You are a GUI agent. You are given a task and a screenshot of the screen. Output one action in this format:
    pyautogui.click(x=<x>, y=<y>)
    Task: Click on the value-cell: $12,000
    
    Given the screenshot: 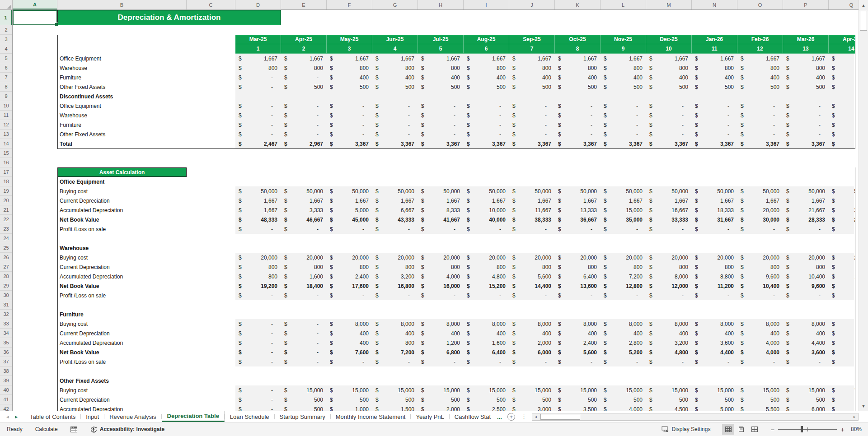 What is the action you would take?
    pyautogui.click(x=669, y=286)
    